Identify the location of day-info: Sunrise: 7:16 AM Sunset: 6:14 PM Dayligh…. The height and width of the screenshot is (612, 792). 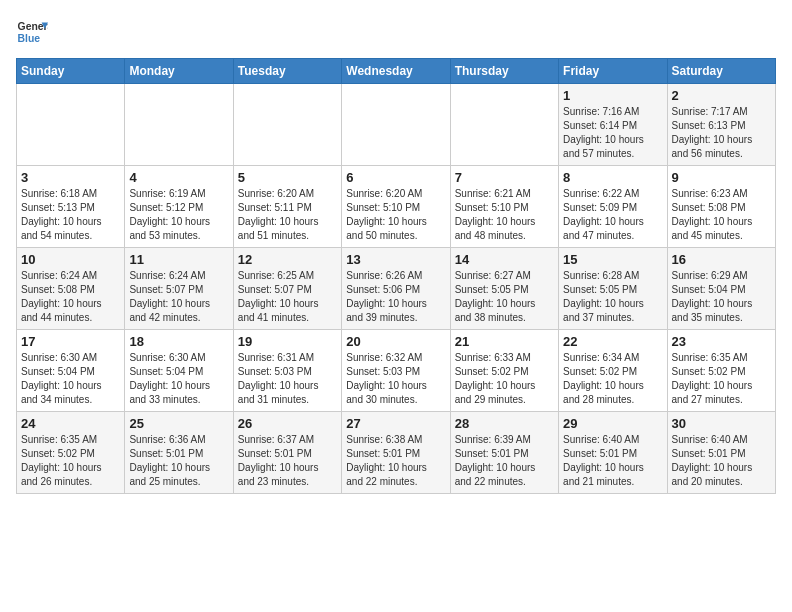
(612, 133).